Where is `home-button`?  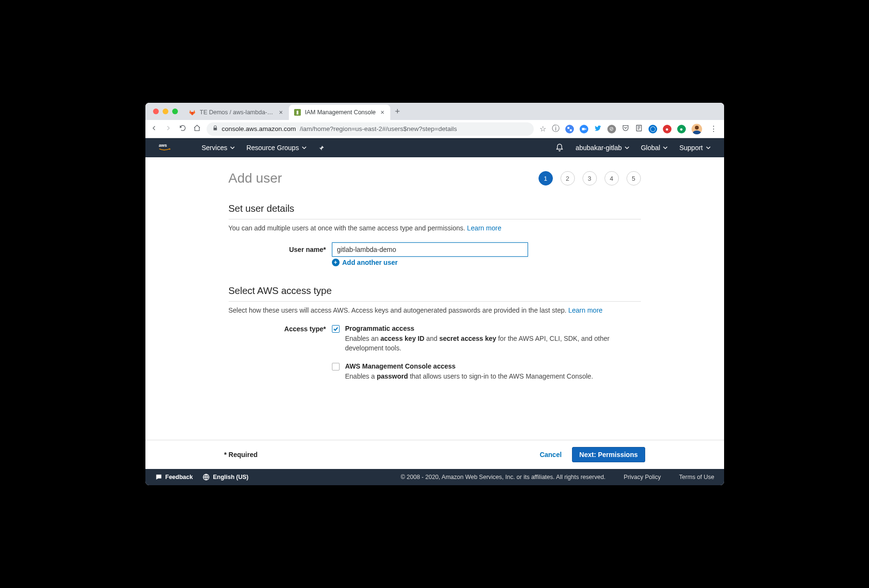
home-button is located at coordinates (197, 129).